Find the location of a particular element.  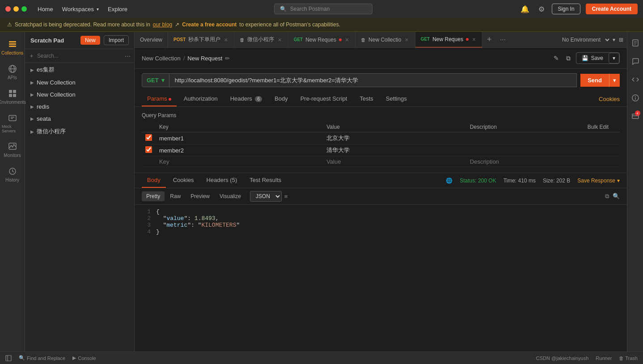

req-tab-params: Params is located at coordinates (159, 99).